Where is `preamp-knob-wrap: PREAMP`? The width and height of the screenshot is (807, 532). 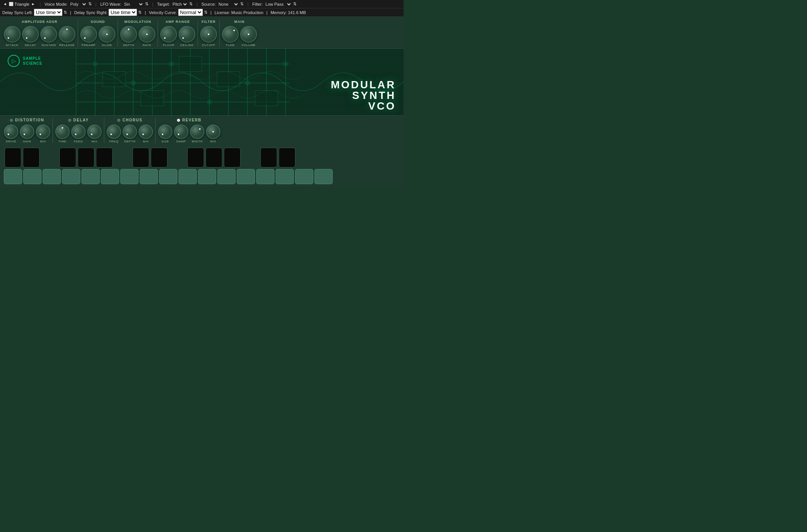
preamp-knob-wrap: PREAMP is located at coordinates (89, 37).